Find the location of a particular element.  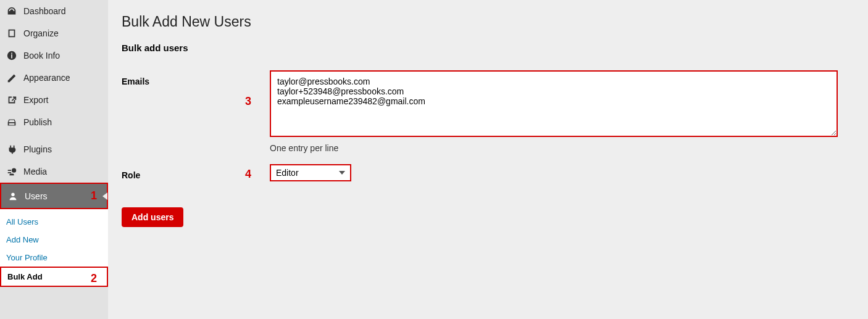

page-title: Bulk Add New Users is located at coordinates (488, 22).